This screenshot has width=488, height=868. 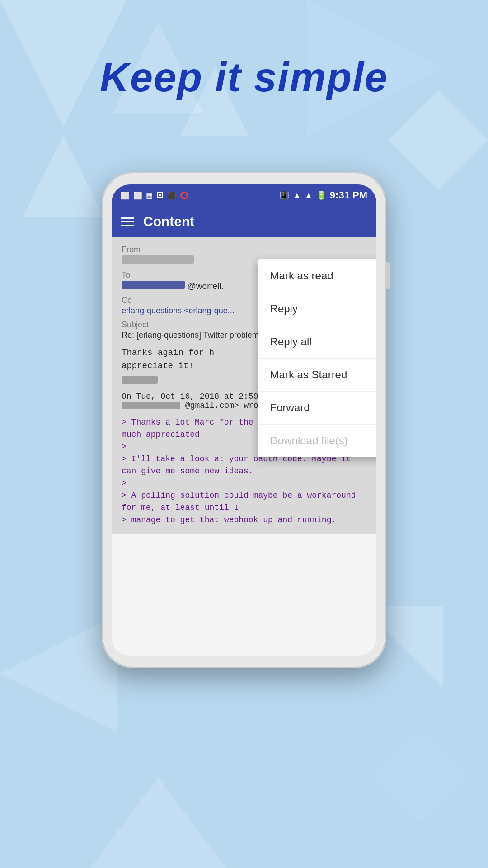 I want to click on app-icon-4: 🖼, so click(x=160, y=195).